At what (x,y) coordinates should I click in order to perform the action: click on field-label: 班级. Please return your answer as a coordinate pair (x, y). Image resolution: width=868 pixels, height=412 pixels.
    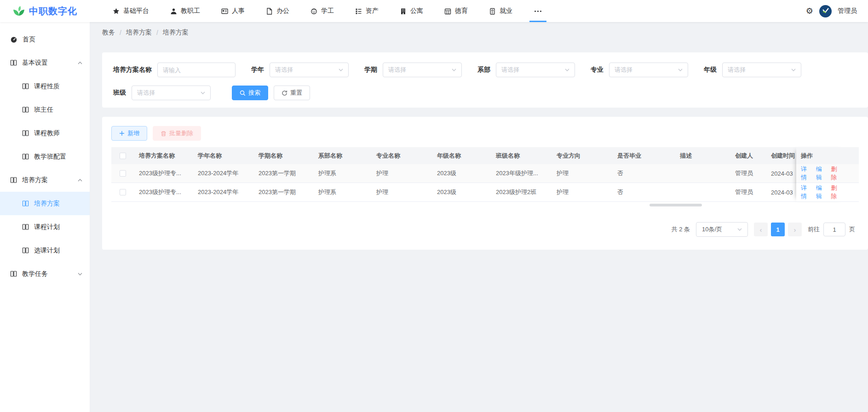
    Looking at the image, I should click on (120, 93).